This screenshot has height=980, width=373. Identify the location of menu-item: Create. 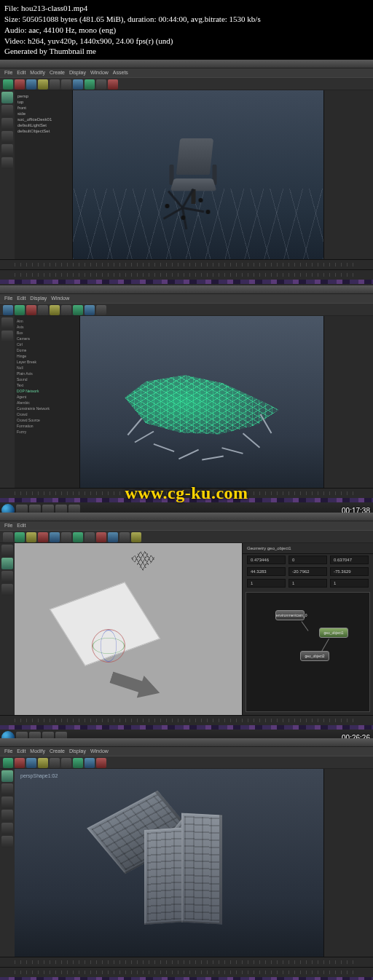
(57, 751).